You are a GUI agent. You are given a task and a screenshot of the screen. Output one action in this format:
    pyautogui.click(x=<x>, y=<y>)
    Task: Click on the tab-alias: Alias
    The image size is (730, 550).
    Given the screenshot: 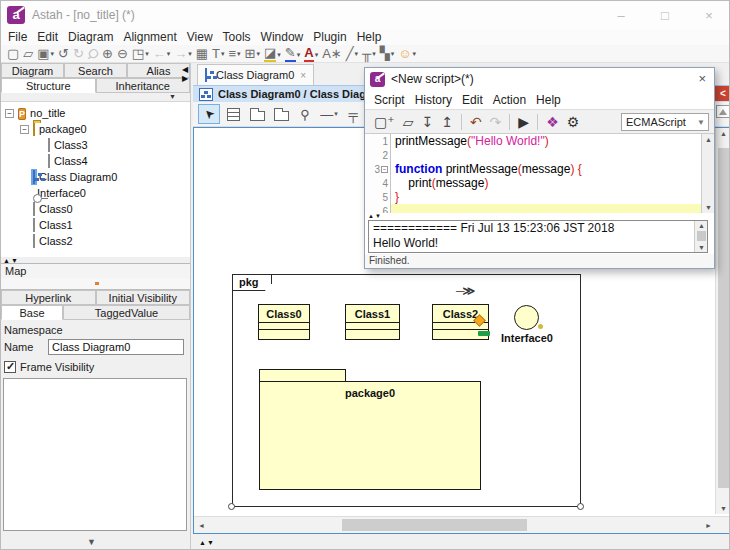 What is the action you would take?
    pyautogui.click(x=158, y=70)
    